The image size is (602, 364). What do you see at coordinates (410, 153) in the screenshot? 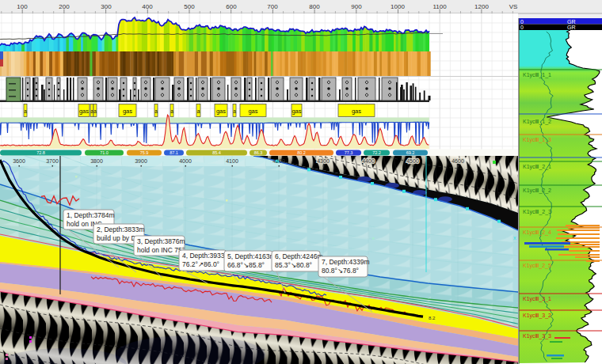
I see `svg-text: 69.2` at bounding box center [410, 153].